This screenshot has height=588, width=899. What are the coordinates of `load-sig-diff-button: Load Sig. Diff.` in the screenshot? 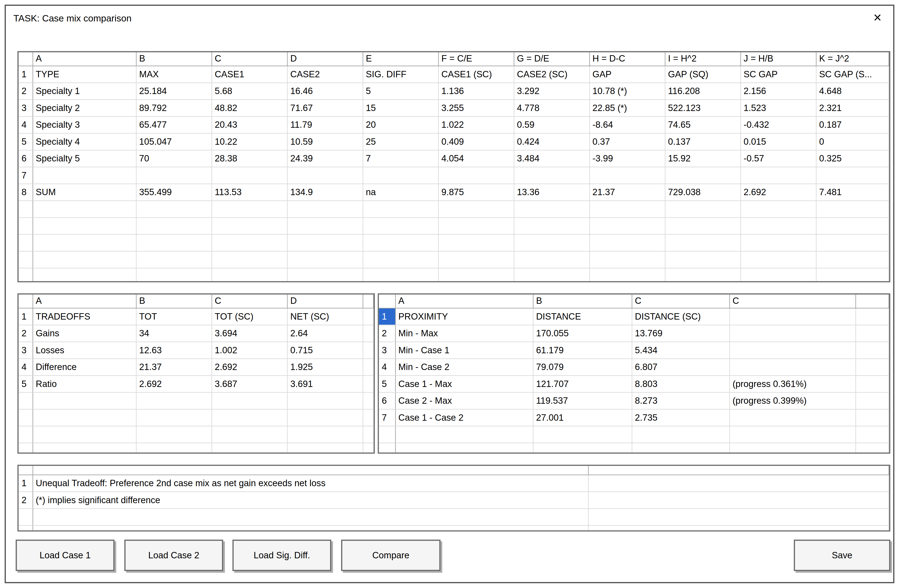 It's located at (282, 555).